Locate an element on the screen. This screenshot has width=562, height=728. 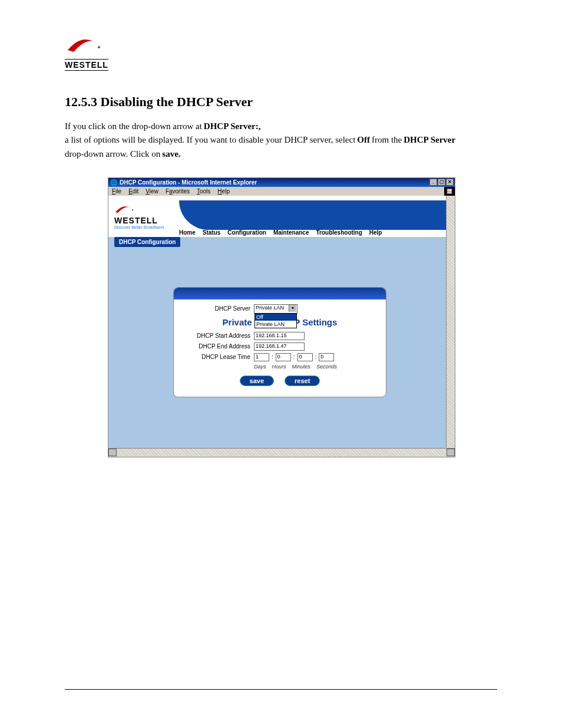
maximize-button: ▢ is located at coordinates (442, 182).